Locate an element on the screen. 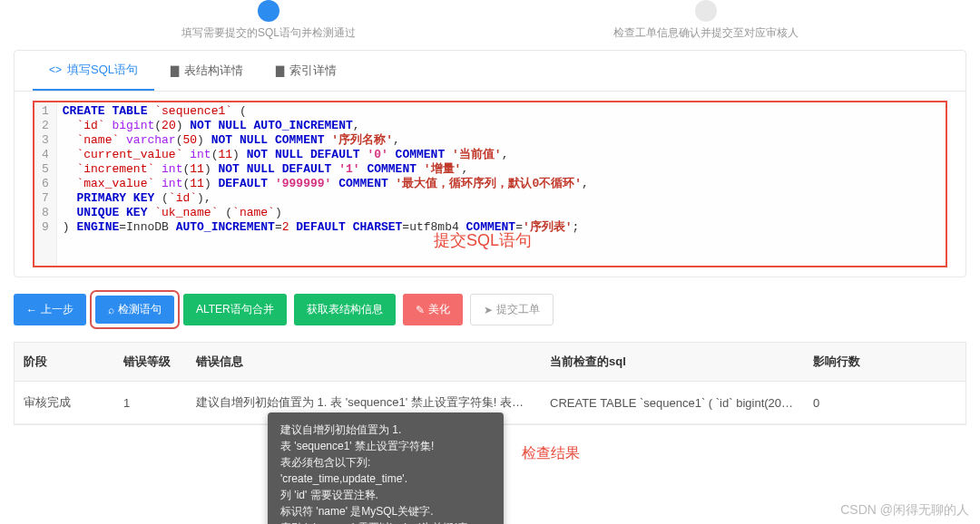  arrow-left-icon: ← is located at coordinates (32, 310).